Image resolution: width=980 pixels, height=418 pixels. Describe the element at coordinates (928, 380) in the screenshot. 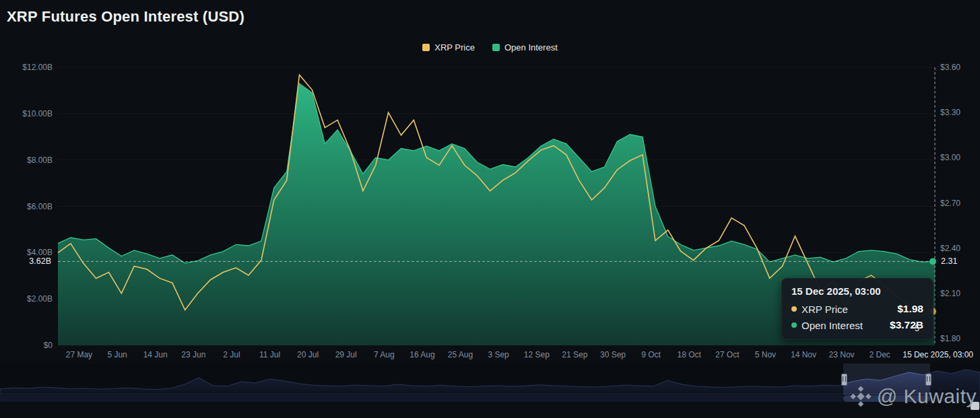

I see `navigator-handle-right` at that location.